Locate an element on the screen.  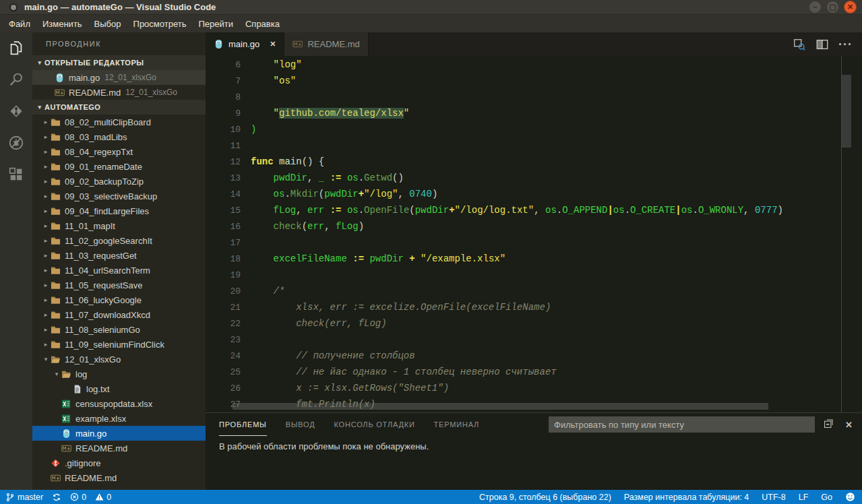
tree-item-11_02_googleSearchIt: ▸11_02_googleSearchIt is located at coordinates (119, 241).